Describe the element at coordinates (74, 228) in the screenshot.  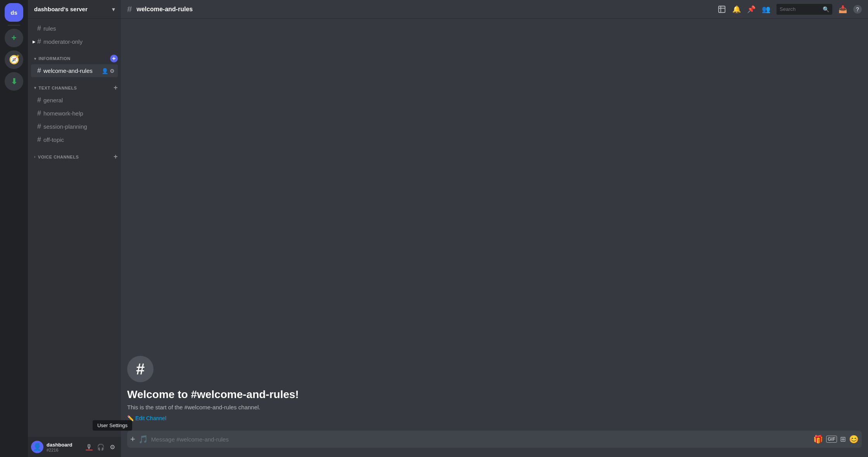
I see `channel-list: # rules ▶ # moderator-only ▾ INFORMATION…` at that location.